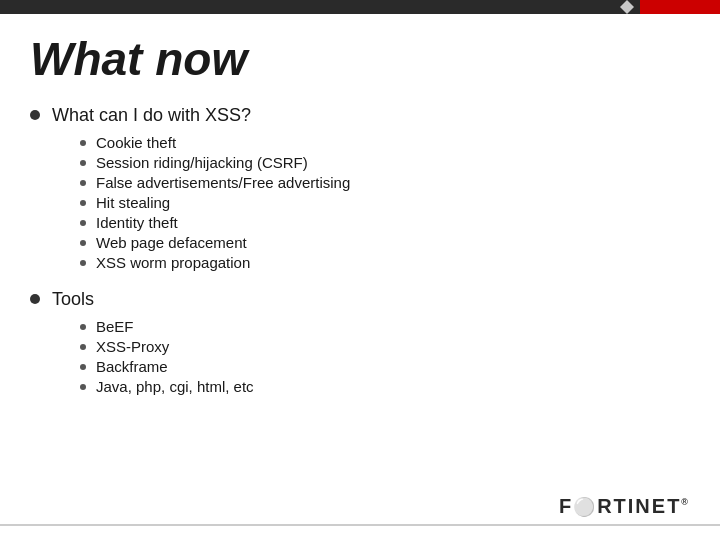  Describe the element at coordinates (380, 162) in the screenshot. I see `list-item: Session riding/hijacking (CSRF)` at that location.